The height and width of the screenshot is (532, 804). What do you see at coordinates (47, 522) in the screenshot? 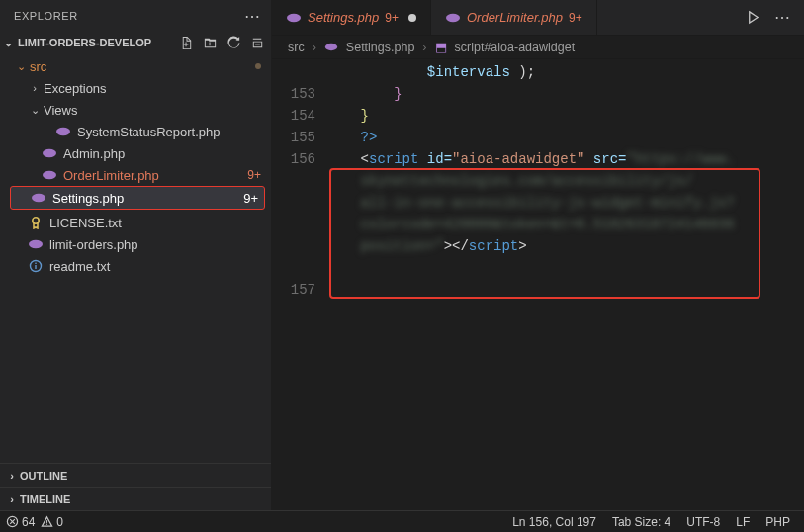
I see `warning-icon` at bounding box center [47, 522].